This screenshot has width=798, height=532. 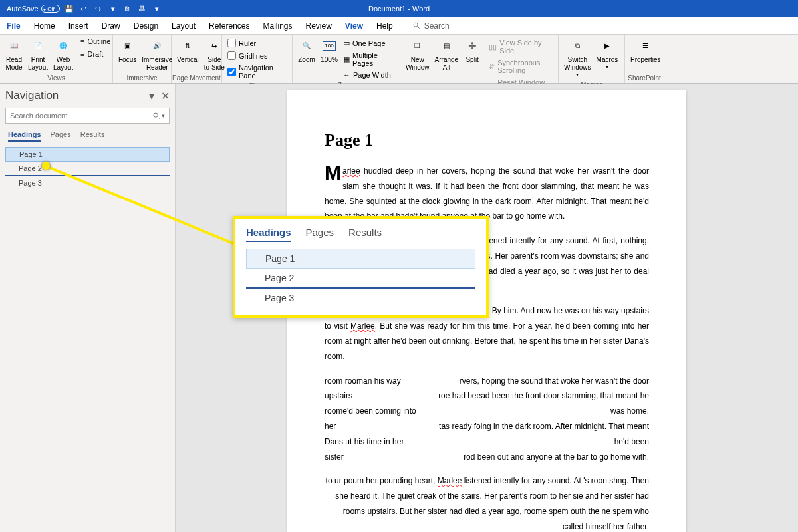 What do you see at coordinates (269, 234) in the screenshot?
I see `callout-tab-headings: Headings` at bounding box center [269, 234].